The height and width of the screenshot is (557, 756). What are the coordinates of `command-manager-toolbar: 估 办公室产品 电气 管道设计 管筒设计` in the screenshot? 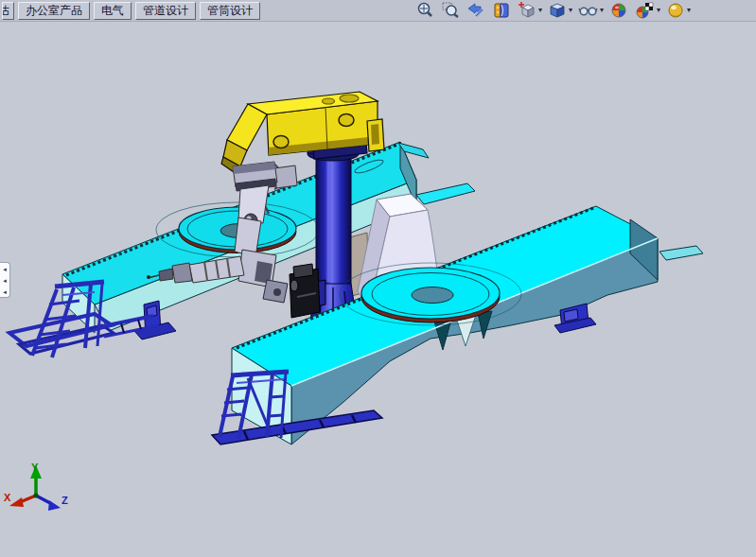 It's located at (378, 11).